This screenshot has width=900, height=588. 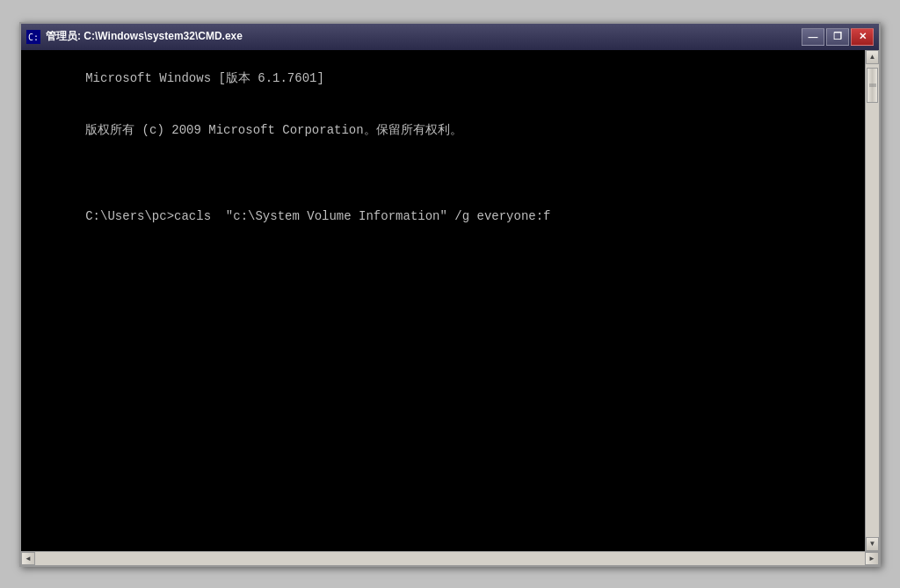 I want to click on scroll-down-button: ▼, so click(x=872, y=544).